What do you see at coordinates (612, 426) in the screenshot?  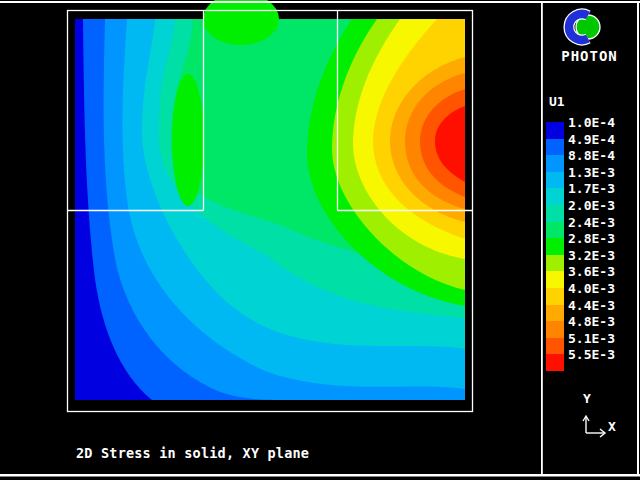 I see `x-axis-label: X` at bounding box center [612, 426].